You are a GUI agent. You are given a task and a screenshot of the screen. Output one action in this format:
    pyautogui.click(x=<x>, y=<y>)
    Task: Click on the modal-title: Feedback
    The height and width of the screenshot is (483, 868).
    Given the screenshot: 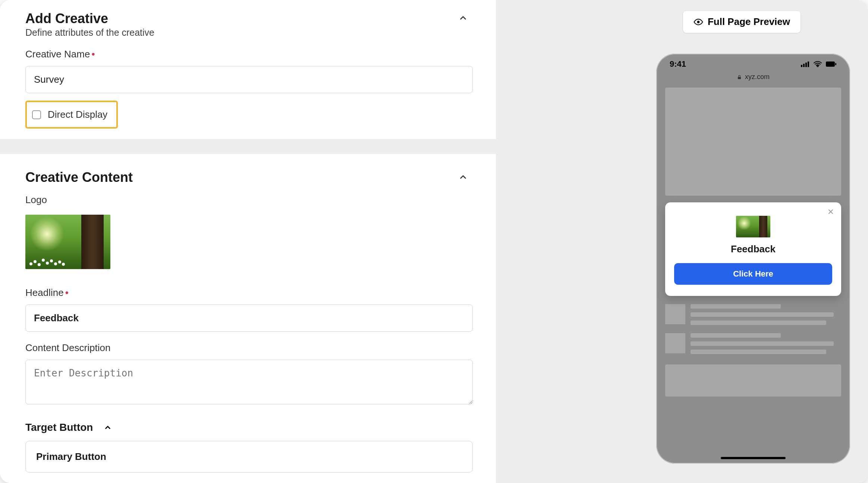 What is the action you would take?
    pyautogui.click(x=753, y=249)
    